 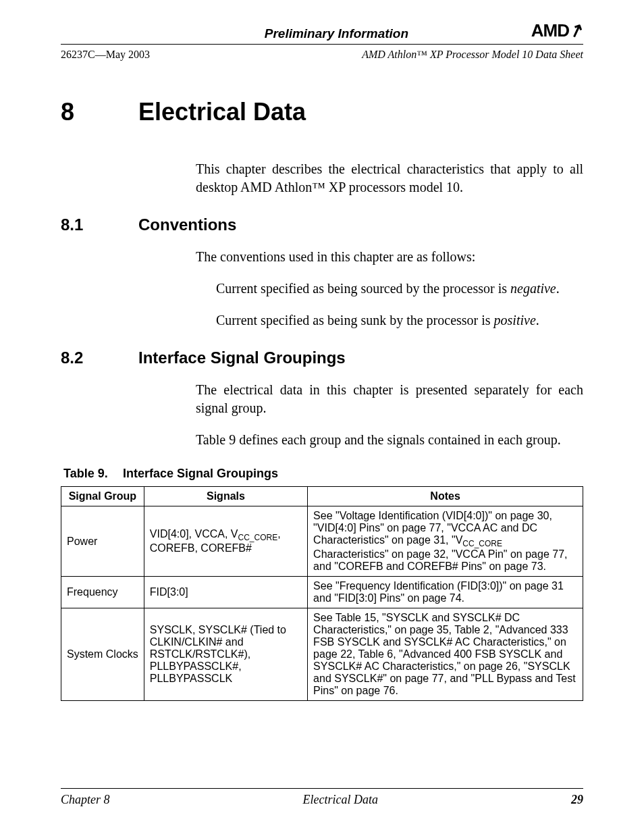 I want to click on chapter-intro: This chapter describes the electrical ch…, so click(x=390, y=178).